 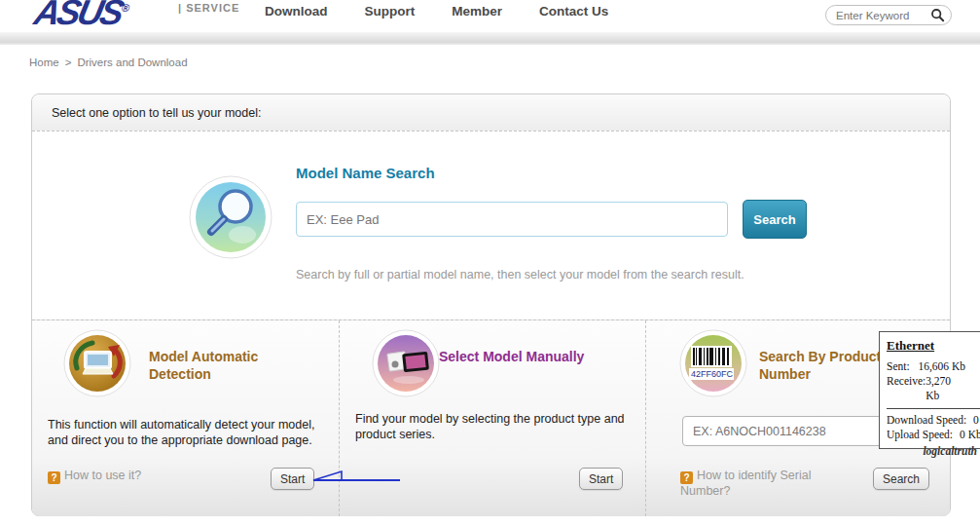 I want to click on search-icon, so click(x=938, y=16).